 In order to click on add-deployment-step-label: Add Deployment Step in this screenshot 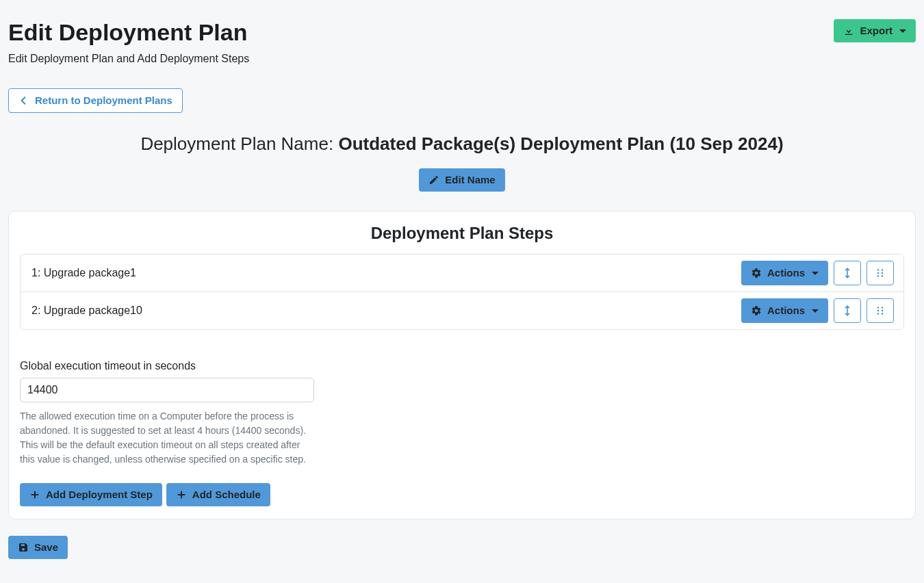, I will do `click(99, 495)`.